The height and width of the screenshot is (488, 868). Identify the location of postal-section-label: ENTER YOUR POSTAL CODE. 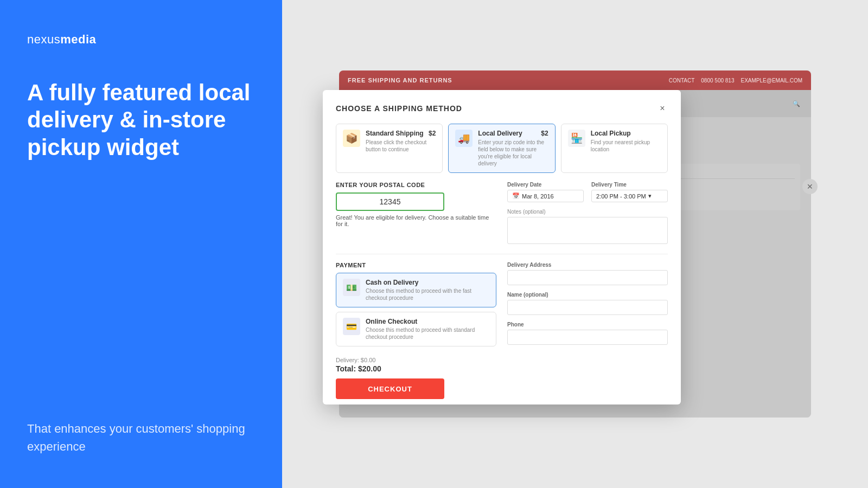
(416, 185).